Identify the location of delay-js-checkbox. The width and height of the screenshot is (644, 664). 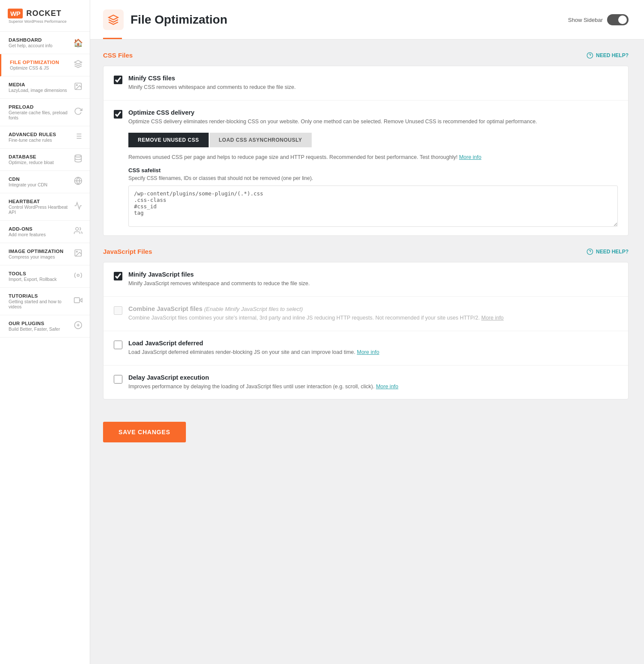
(118, 379).